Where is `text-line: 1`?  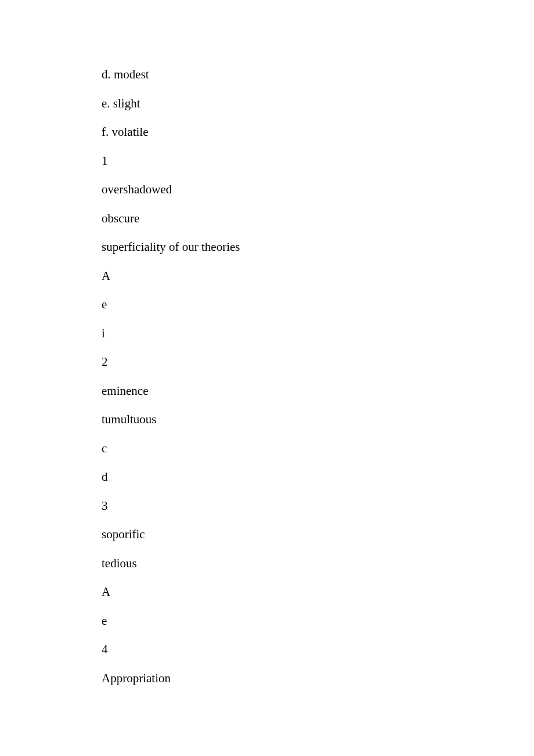
text-line: 1 is located at coordinates (318, 161).